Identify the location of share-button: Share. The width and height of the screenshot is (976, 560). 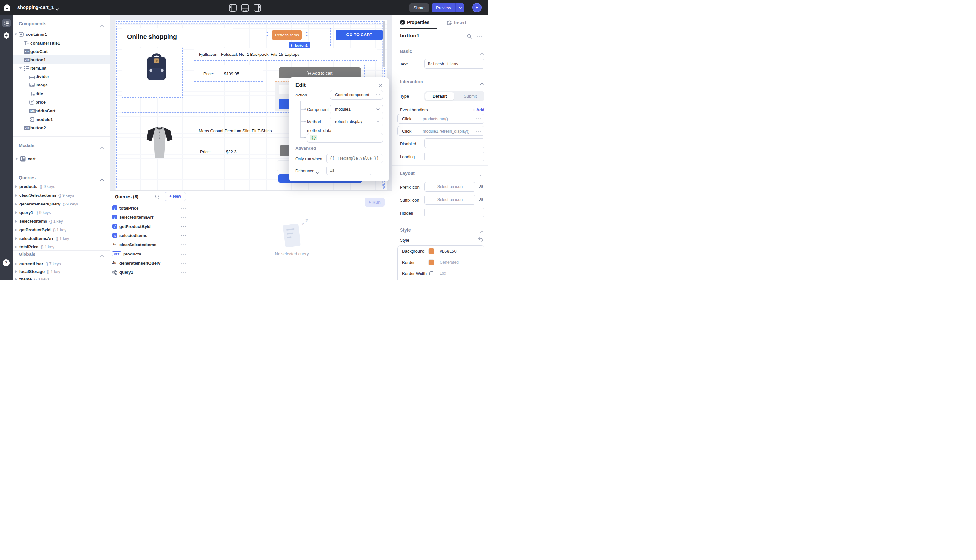
(419, 8).